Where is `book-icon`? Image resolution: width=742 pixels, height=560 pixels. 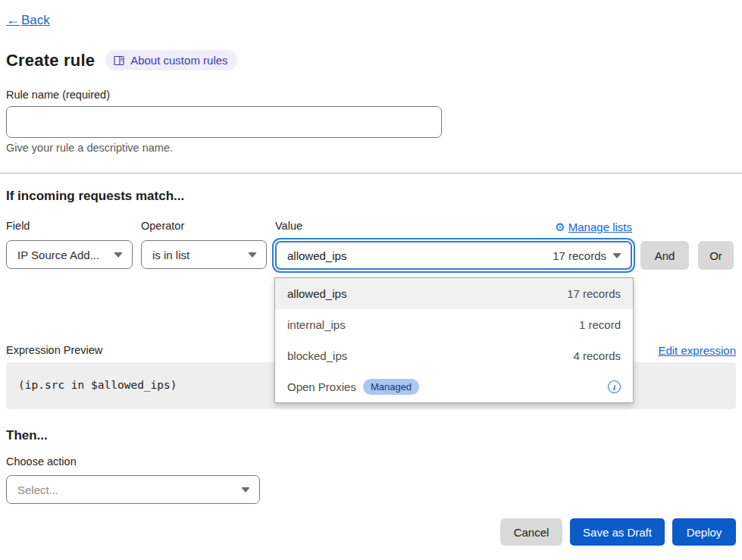 book-icon is located at coordinates (119, 61).